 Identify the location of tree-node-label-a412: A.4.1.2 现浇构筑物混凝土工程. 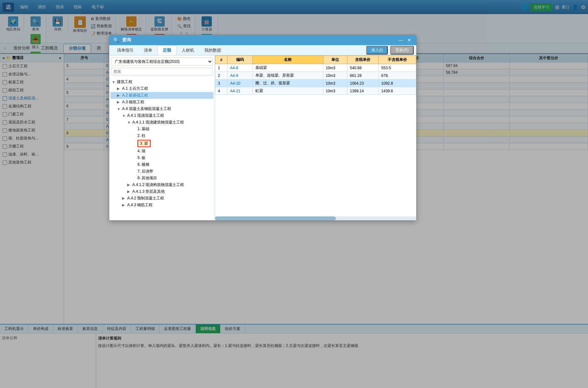
(158, 185).